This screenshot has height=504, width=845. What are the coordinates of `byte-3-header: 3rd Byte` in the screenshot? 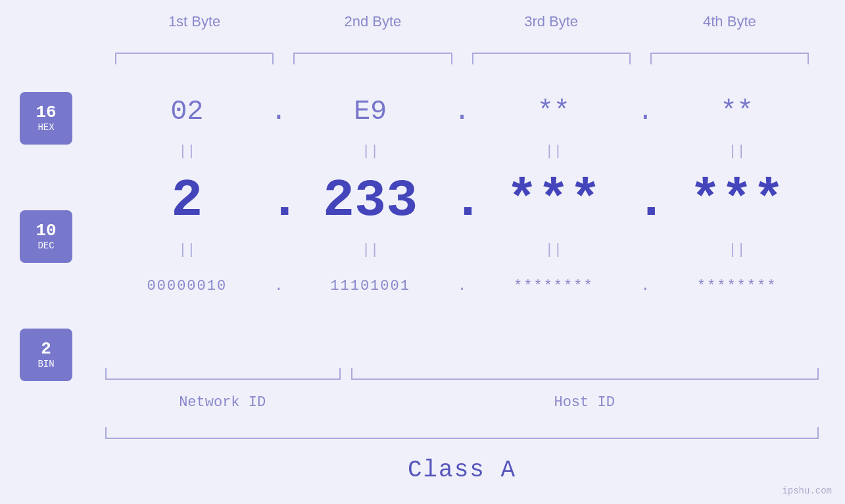 It's located at (551, 22).